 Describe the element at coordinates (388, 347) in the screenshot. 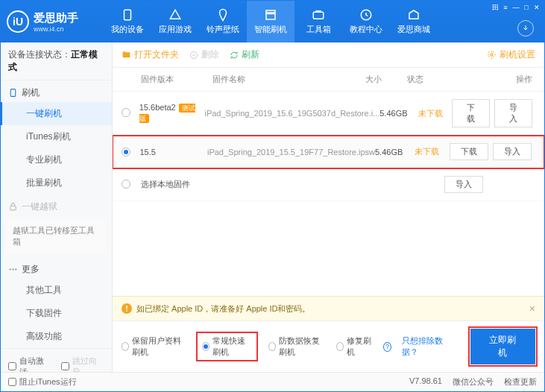

I see `help-icon: ?` at that location.